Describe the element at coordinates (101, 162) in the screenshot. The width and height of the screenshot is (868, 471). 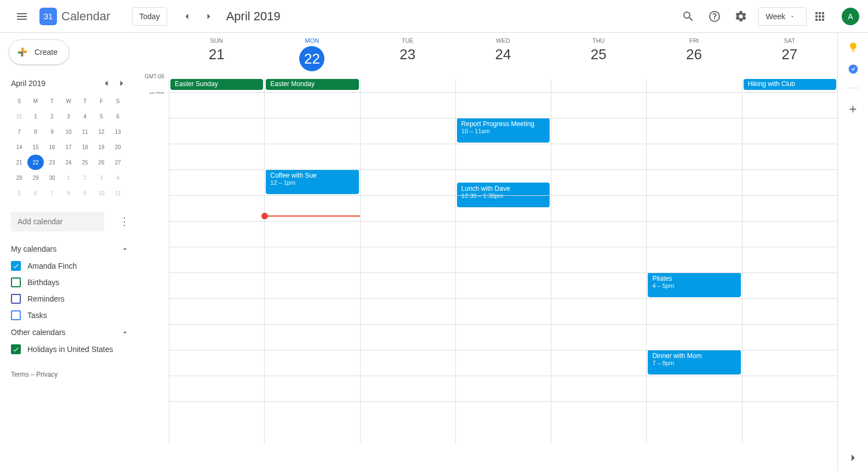
I see `mini-day: 26` at that location.